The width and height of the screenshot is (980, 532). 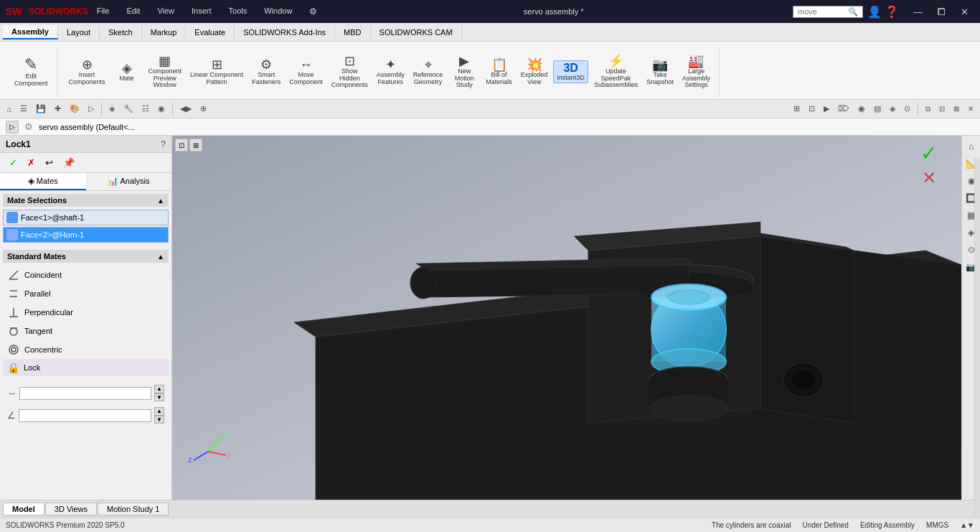 What do you see at coordinates (86, 312) in the screenshot?
I see `mate-perpendicular: Perpendicular` at bounding box center [86, 312].